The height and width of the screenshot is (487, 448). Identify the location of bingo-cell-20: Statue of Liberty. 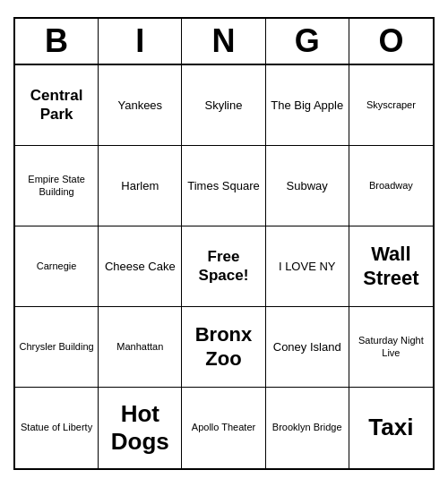
(57, 428).